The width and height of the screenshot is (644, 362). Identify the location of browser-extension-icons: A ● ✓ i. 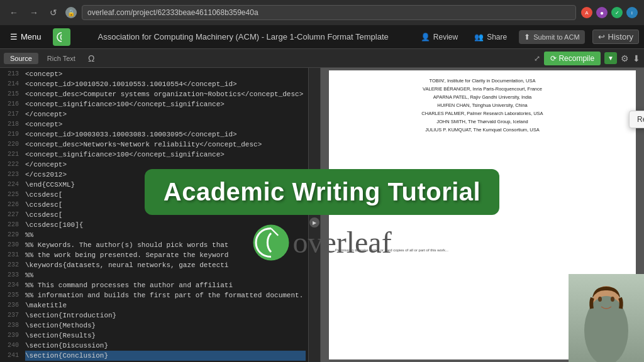
(609, 13).